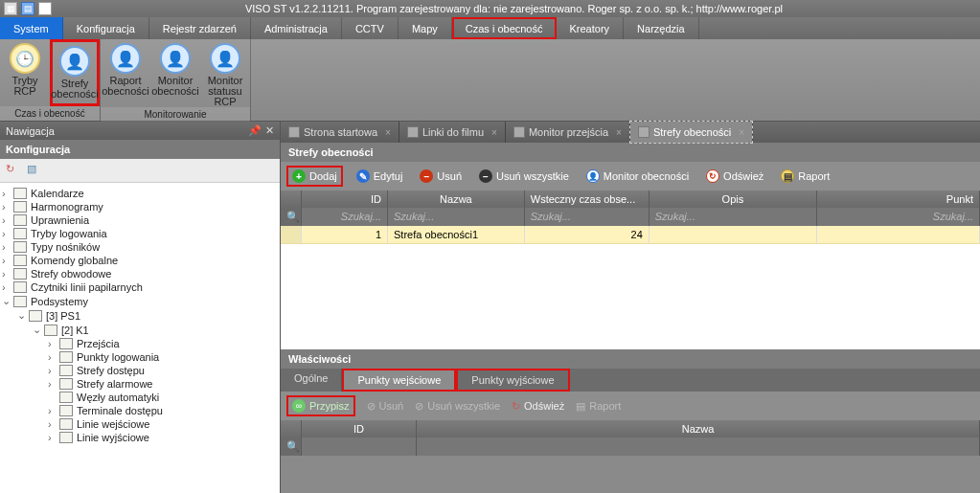 The image size is (980, 493). I want to click on ribbon-strefy-obecnosci: 👤 Strefyobecności, so click(75, 73).